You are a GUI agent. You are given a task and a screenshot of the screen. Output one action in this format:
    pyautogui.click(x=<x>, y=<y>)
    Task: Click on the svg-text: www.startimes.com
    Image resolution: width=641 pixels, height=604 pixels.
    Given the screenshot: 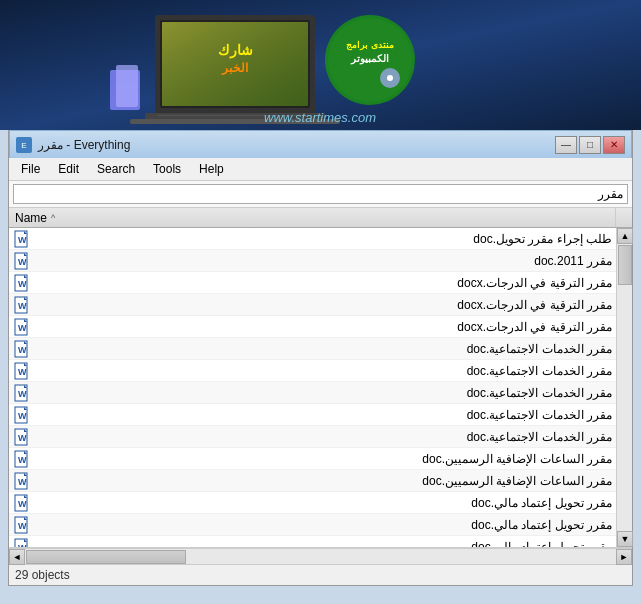 What is the action you would take?
    pyautogui.click(x=320, y=118)
    